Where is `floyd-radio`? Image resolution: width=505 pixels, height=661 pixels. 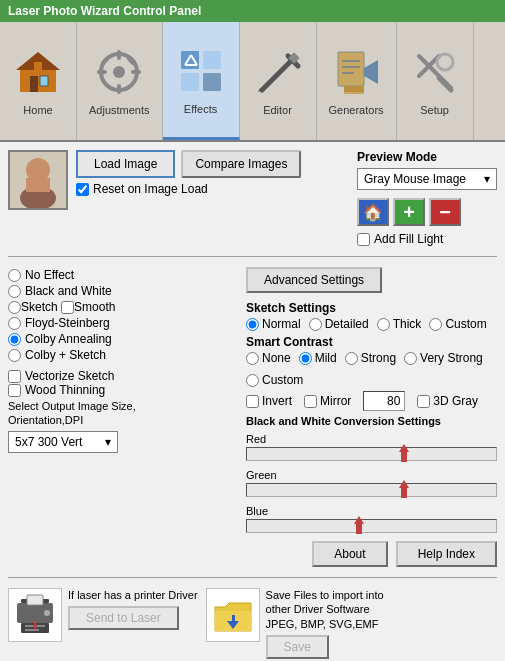
floyd-radio is located at coordinates (14, 324).